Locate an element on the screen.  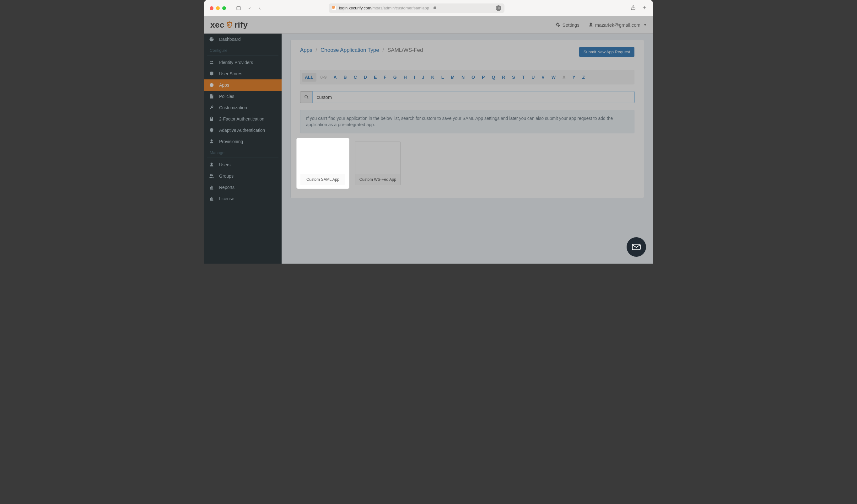
window-controls is located at coordinates (218, 8).